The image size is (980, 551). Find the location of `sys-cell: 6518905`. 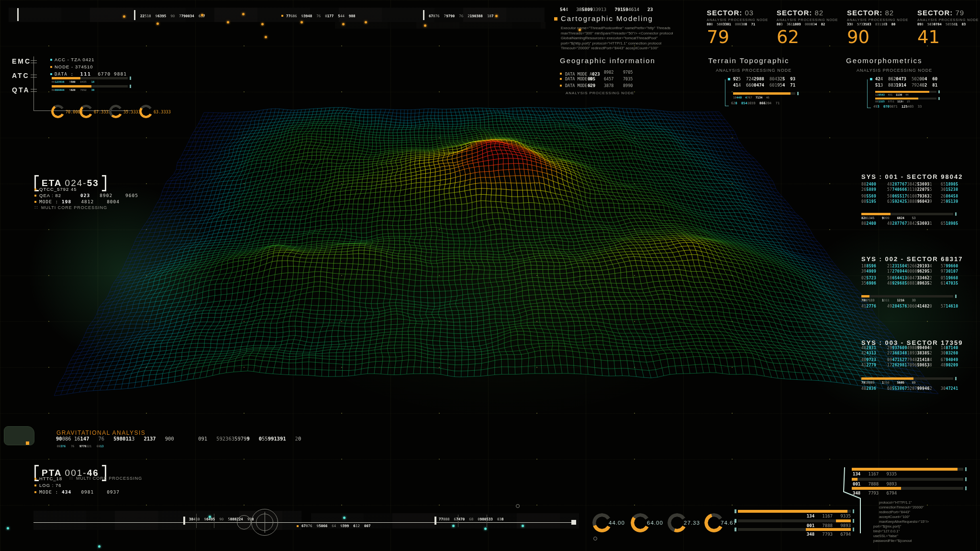

sys-cell: 6518905 is located at coordinates (949, 185).